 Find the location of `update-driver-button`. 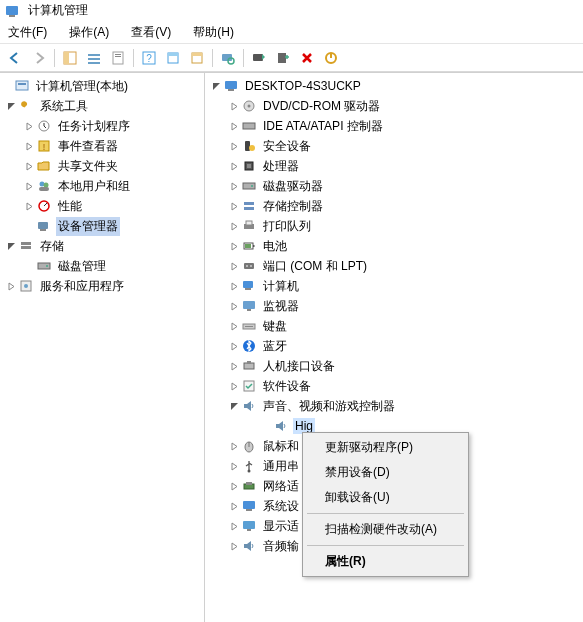

update-driver-button is located at coordinates (259, 58).